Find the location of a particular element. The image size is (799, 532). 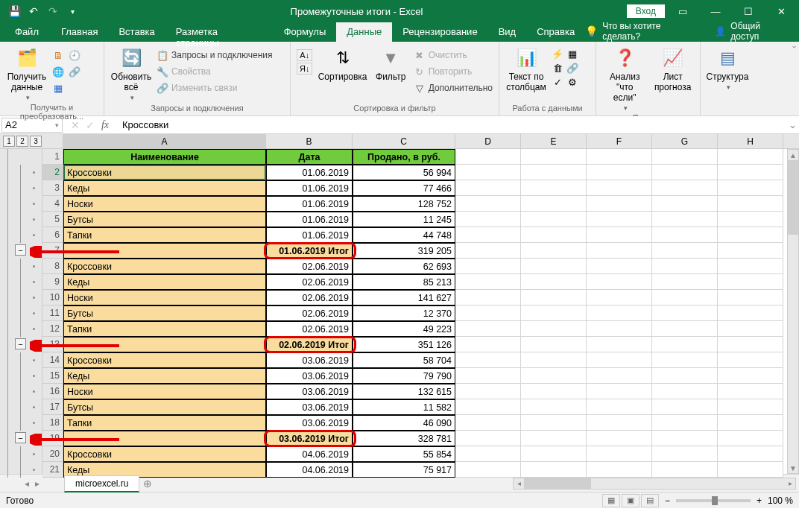

tab-review: Рецензирование is located at coordinates (440, 32).